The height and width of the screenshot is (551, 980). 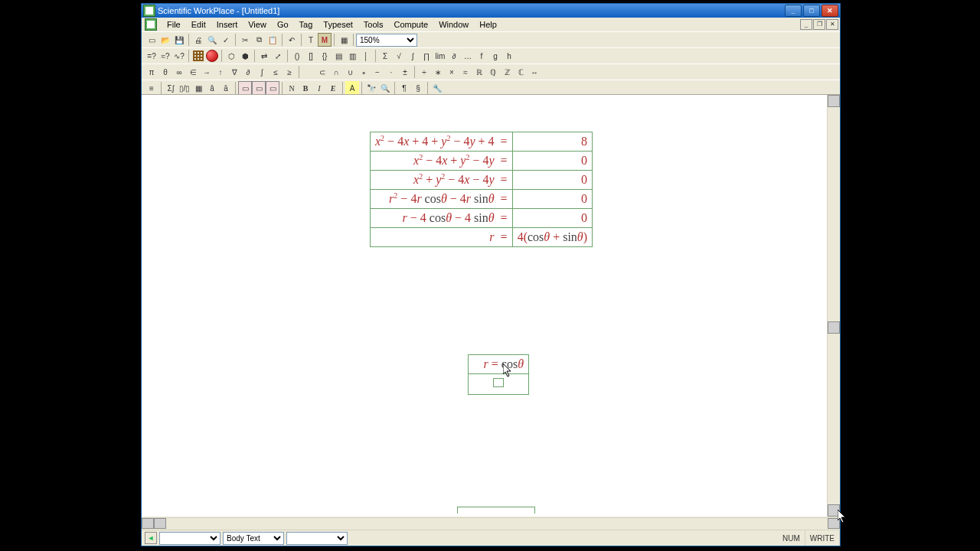 I want to click on symbol-btn-4: →, so click(x=207, y=72).